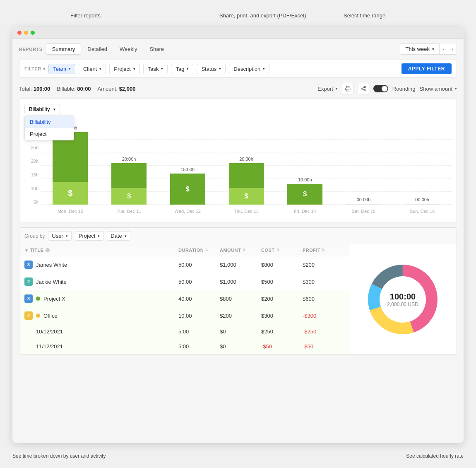 This screenshot has width=476, height=468. Describe the element at coordinates (246, 211) in the screenshot. I see `bar-thu-x: Thu, Dec 13` at that location.